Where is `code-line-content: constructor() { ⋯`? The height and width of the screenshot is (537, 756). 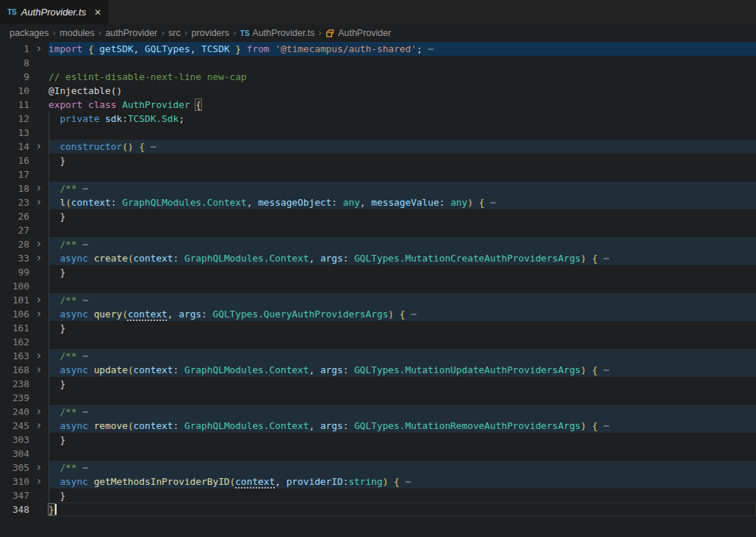
code-line-content: constructor() { ⋯ is located at coordinates (403, 147).